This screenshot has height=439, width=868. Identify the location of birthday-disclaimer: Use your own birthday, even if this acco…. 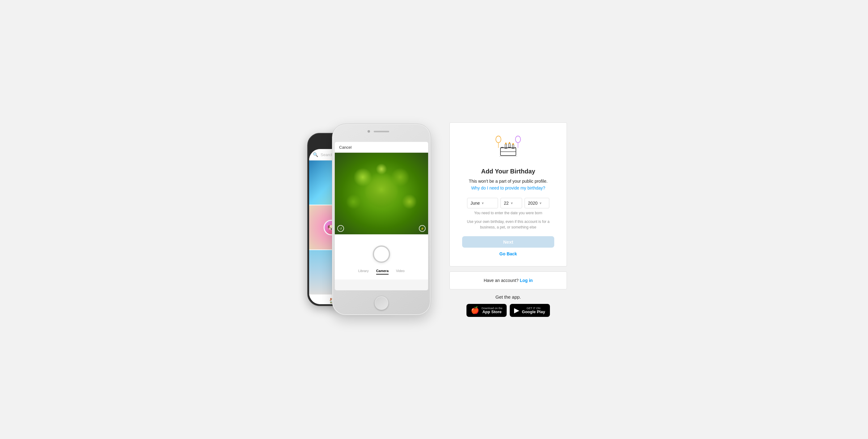
(508, 224).